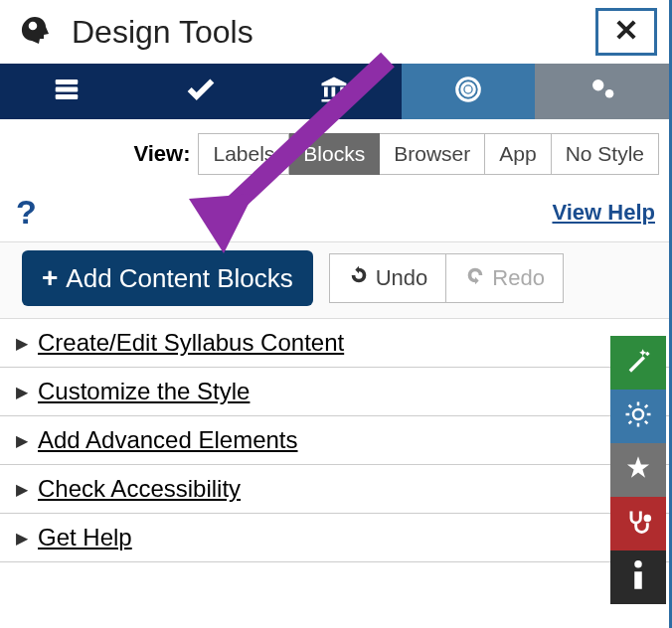 The width and height of the screenshot is (672, 628). I want to click on view-option-app: App, so click(518, 154).